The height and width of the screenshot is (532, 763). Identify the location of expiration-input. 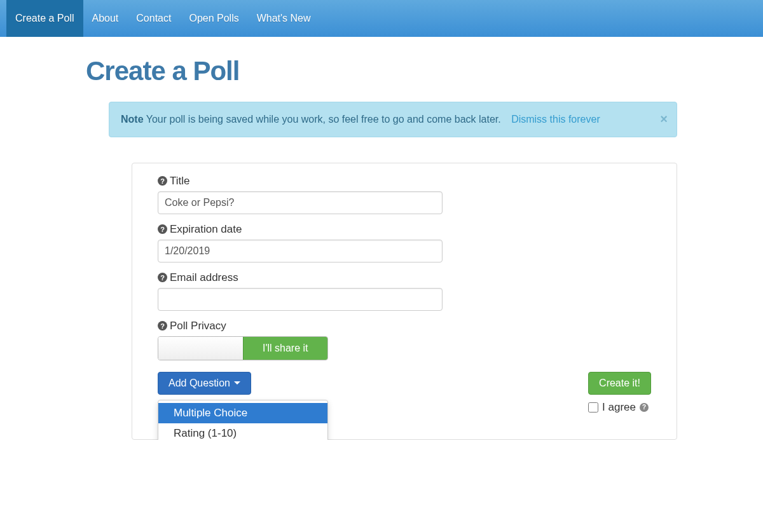
(300, 251).